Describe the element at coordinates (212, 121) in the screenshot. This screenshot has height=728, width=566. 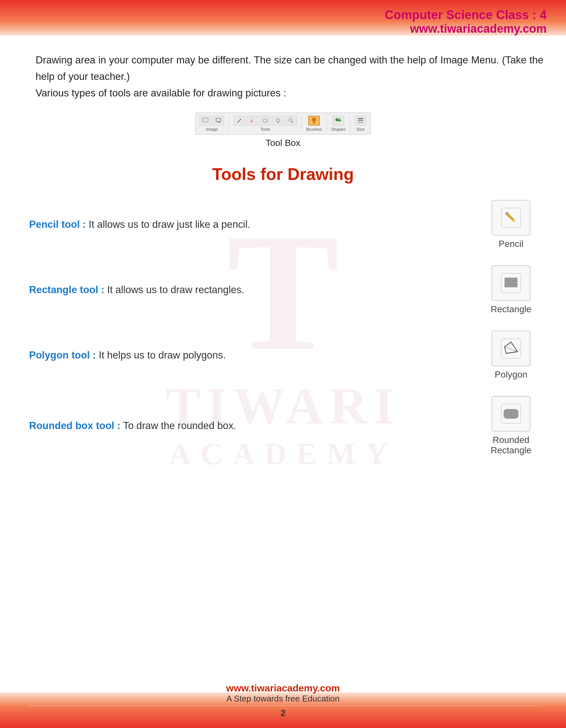
I see `toolbar-icons-image` at that location.